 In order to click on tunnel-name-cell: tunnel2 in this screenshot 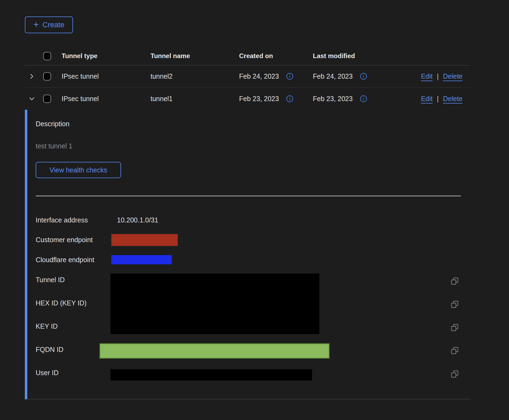, I will do `click(195, 76)`.